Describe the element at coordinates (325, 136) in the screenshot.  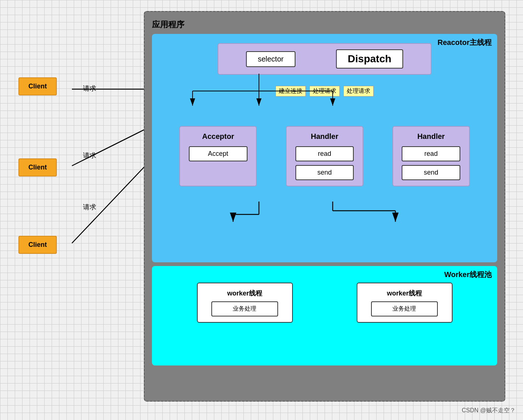
I see `handler1-title: Handler` at that location.